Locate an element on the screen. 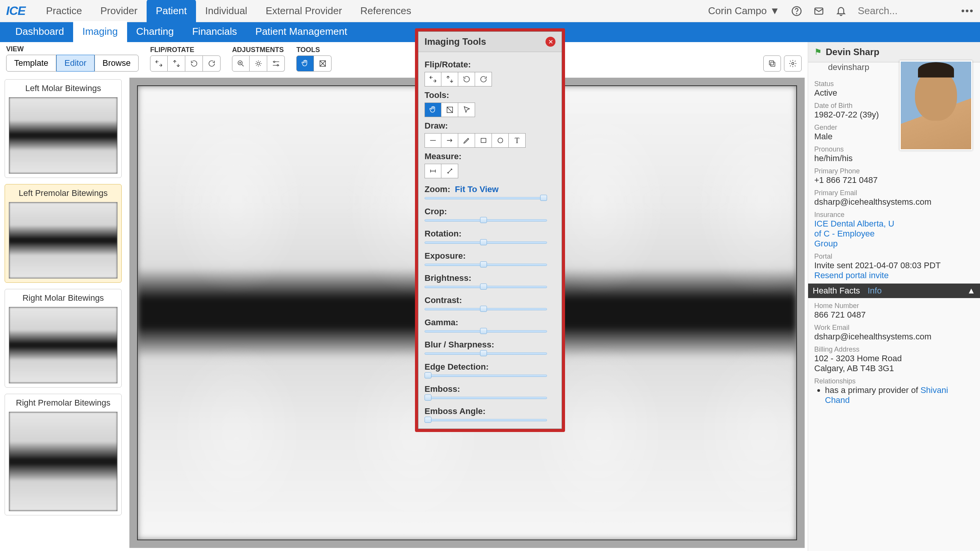  patient-photo is located at coordinates (936, 106).